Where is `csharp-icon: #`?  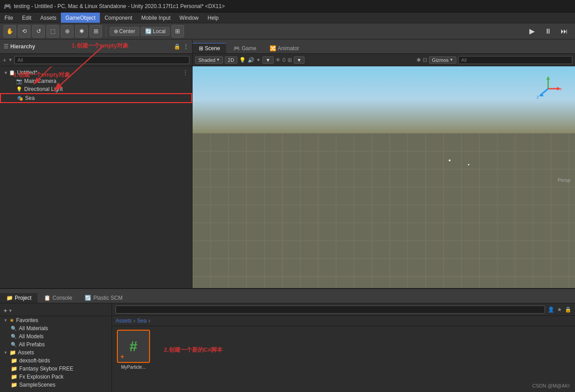 csharp-icon: # is located at coordinates (133, 347).